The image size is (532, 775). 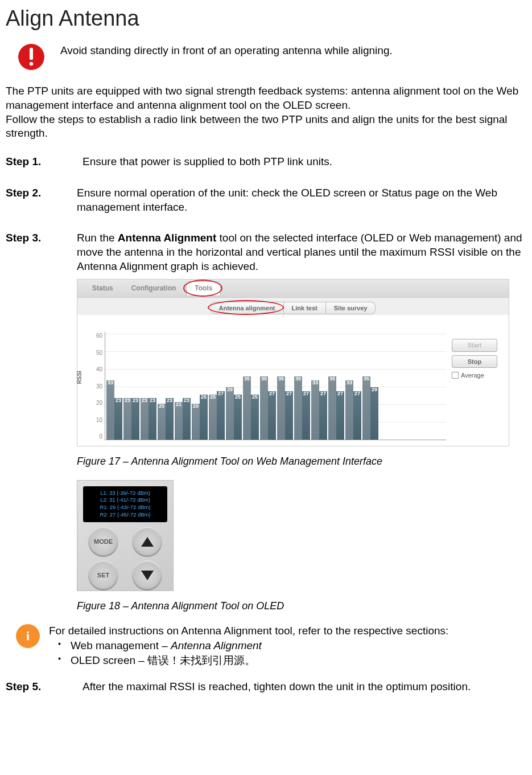 I want to click on b1-pre: Web management –, so click(x=121, y=646).